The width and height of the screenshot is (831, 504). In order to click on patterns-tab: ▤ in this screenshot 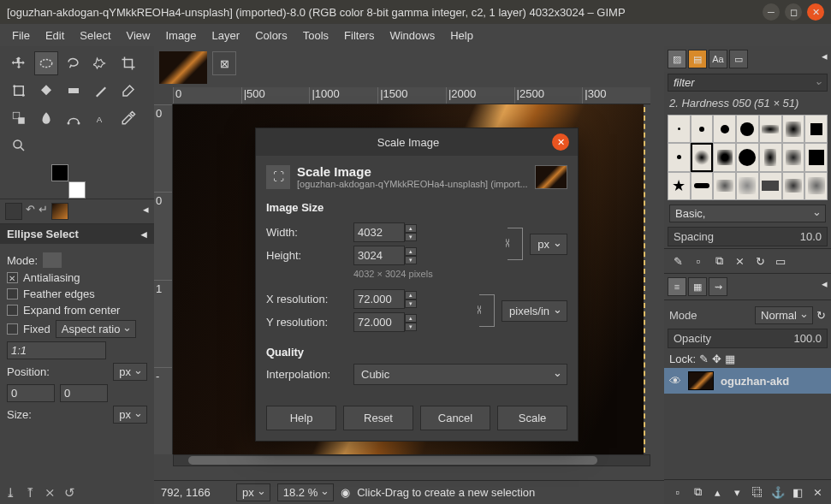, I will do `click(697, 59)`.